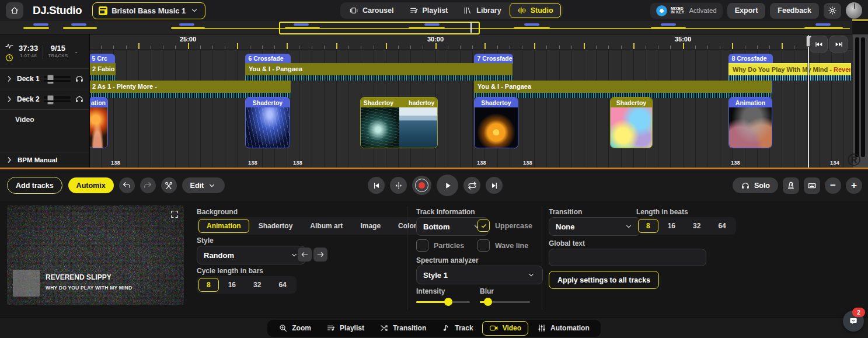 Image resolution: width=868 pixels, height=338 pixels. I want to click on undo-button, so click(127, 186).